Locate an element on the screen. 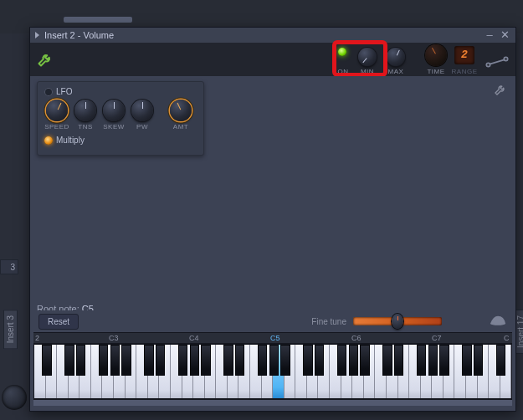  pw-label: PW is located at coordinates (142, 127).